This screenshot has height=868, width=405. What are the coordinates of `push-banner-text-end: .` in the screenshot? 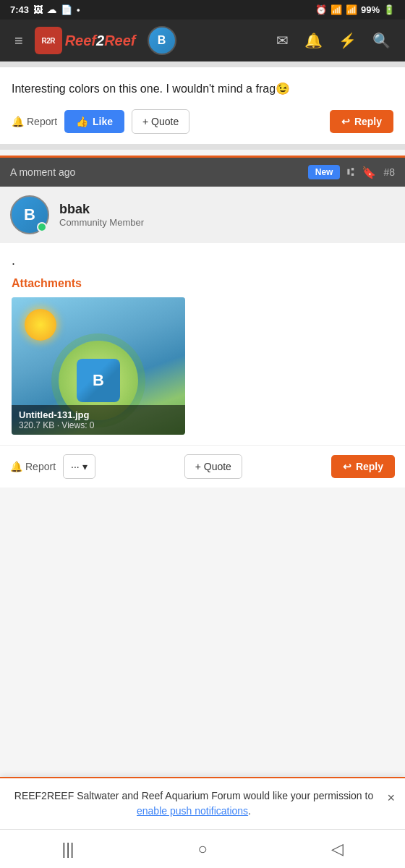 It's located at (250, 811).